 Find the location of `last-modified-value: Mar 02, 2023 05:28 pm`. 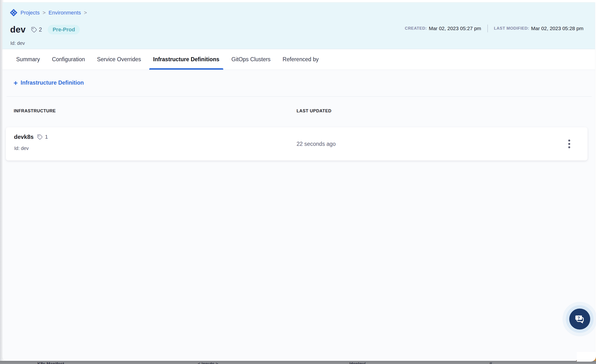

last-modified-value: Mar 02, 2023 05:28 pm is located at coordinates (557, 29).